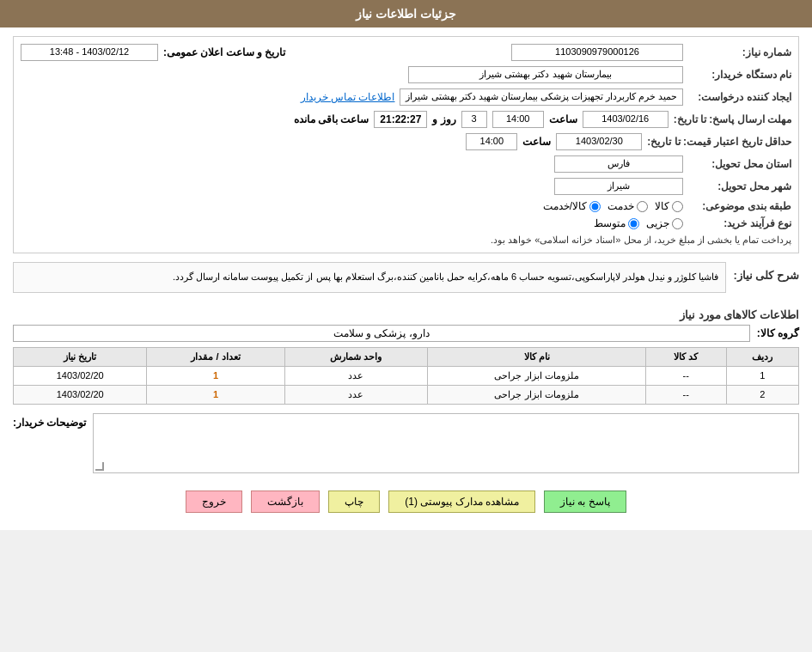  I want to click on table-row: 1 -- ملزومات ابزار جراحی عدد 1 1403/02/2…, so click(406, 375).